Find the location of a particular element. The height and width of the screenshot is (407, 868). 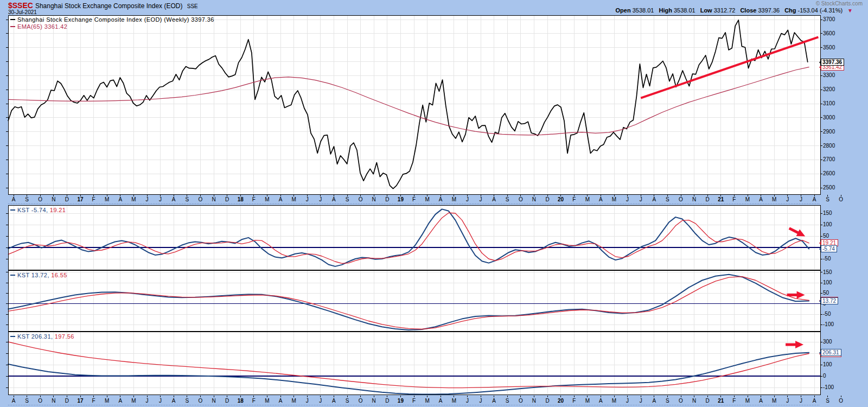

month-label: 20 is located at coordinates (561, 400).